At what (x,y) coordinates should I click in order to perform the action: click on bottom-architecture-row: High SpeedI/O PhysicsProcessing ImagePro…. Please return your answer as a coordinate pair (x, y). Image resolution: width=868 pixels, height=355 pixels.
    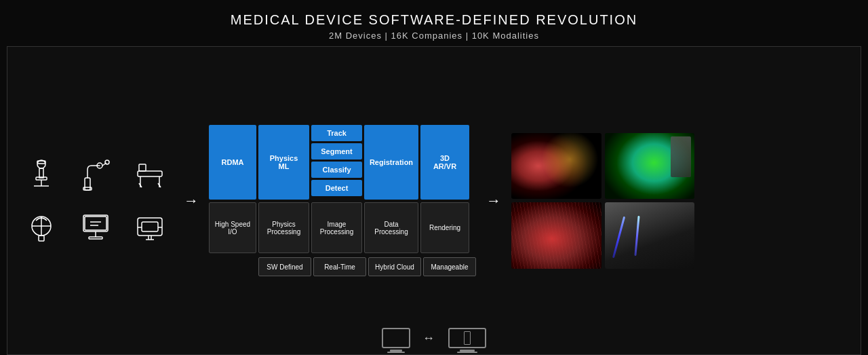
    Looking at the image, I should click on (342, 228).